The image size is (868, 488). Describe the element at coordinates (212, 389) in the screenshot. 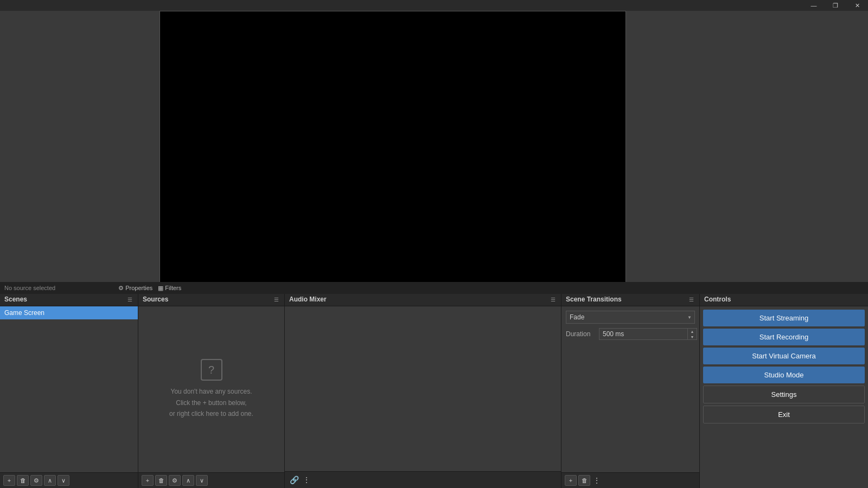

I see `sources-empty-area: ? You don't have any sources. Click the …` at that location.